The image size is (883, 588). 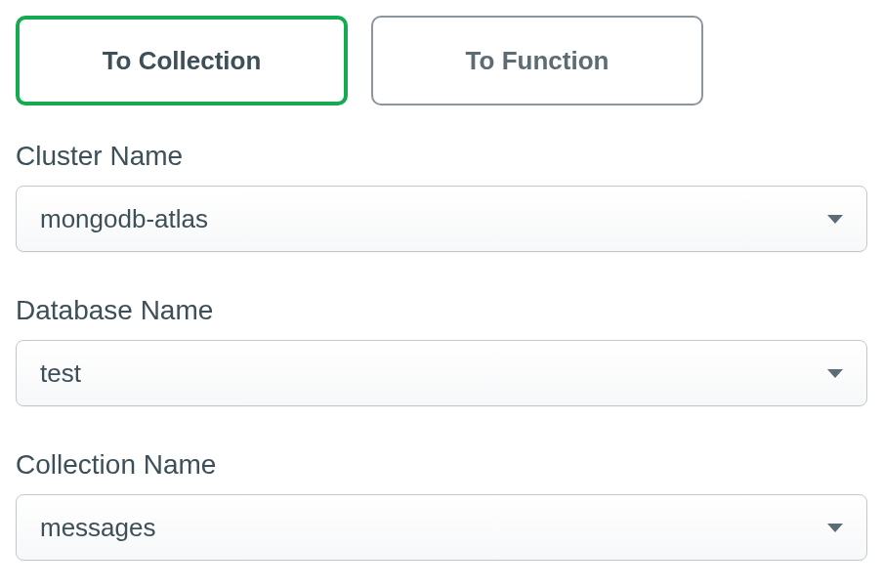 What do you see at coordinates (537, 61) in the screenshot?
I see `tab-to-function: To Function` at bounding box center [537, 61].